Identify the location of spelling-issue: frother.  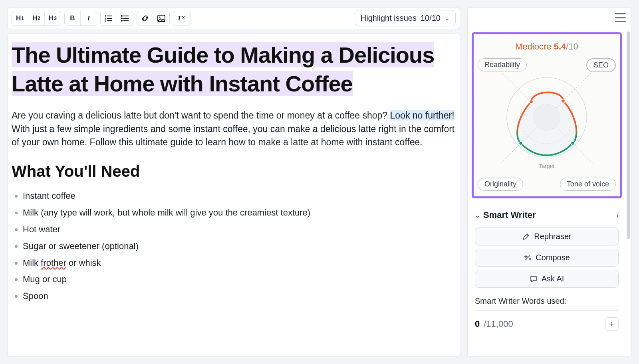
(54, 263).